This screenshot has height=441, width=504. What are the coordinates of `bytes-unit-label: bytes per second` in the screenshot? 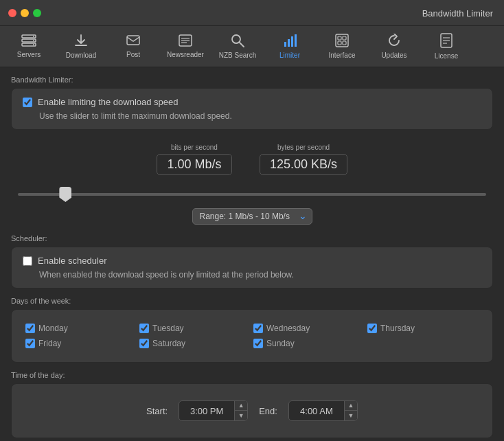 It's located at (303, 147).